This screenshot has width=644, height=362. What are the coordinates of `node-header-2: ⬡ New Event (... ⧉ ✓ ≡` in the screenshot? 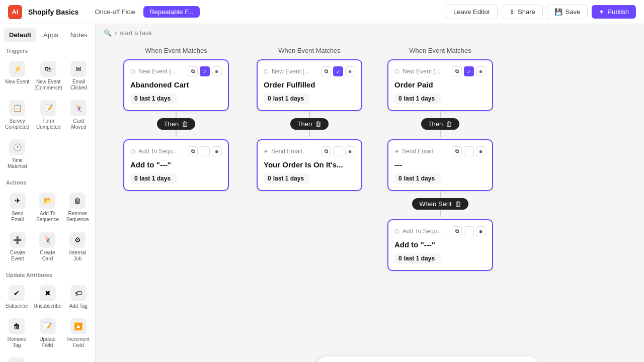 It's located at (309, 71).